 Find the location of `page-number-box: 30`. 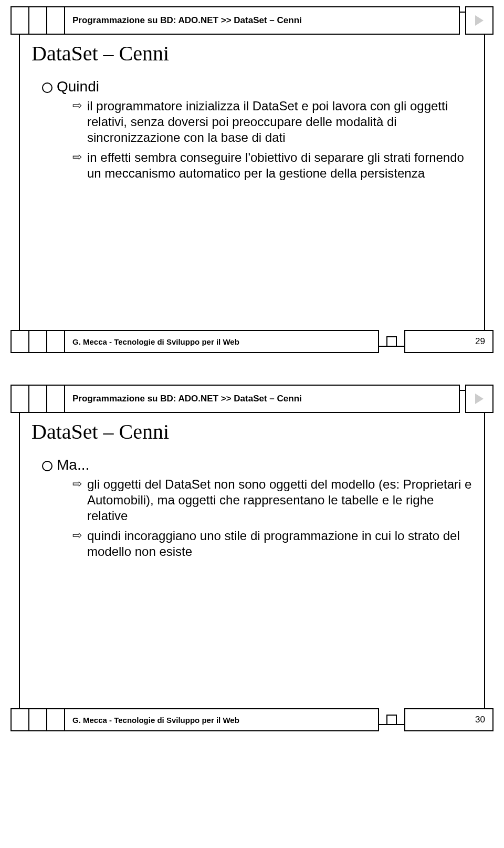

page-number-box: 30 is located at coordinates (449, 720).